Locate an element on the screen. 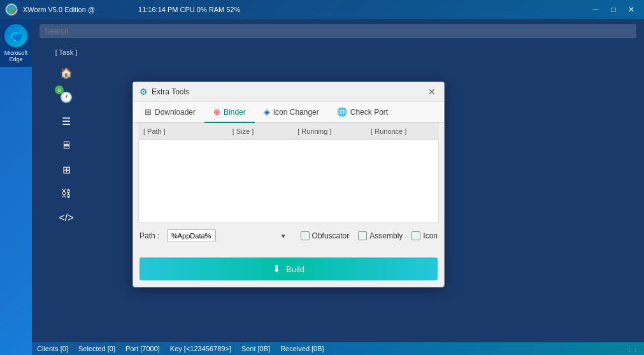 This screenshot has width=644, height=355. obfuscator-checkbox is located at coordinates (305, 236).